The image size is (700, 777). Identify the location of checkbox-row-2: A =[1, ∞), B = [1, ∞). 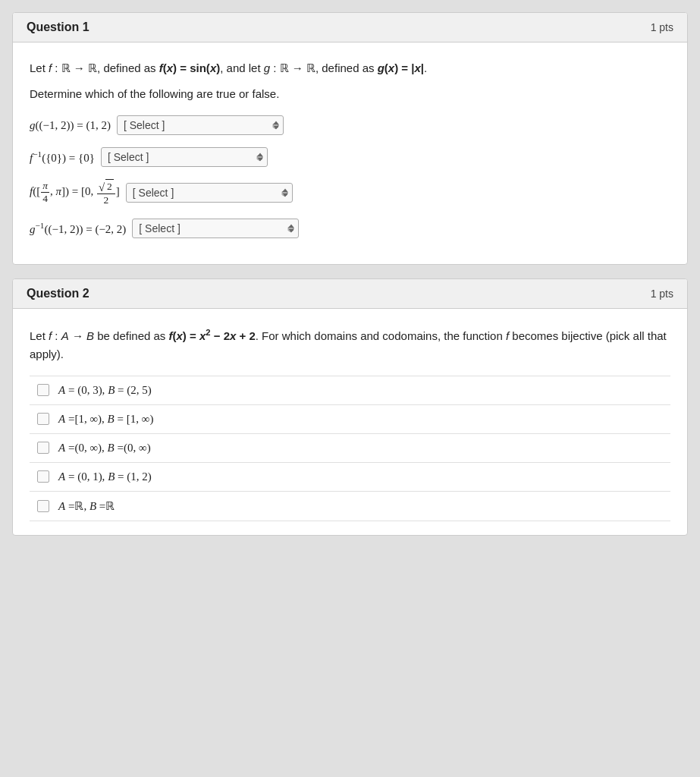
(350, 419).